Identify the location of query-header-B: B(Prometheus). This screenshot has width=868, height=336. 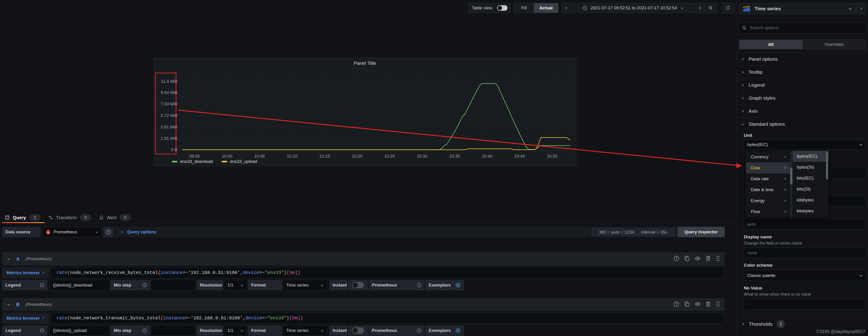
(364, 304).